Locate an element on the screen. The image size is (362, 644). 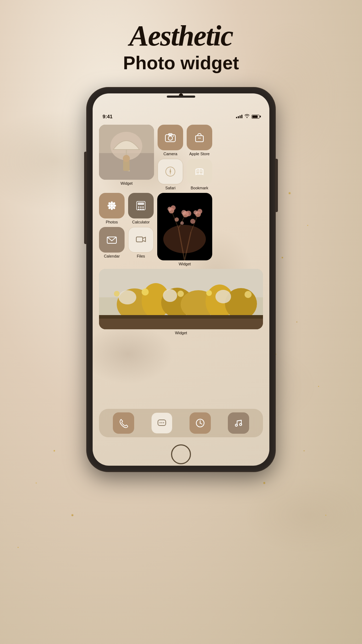
right-pair-top: Camera is located at coordinates (185, 140).